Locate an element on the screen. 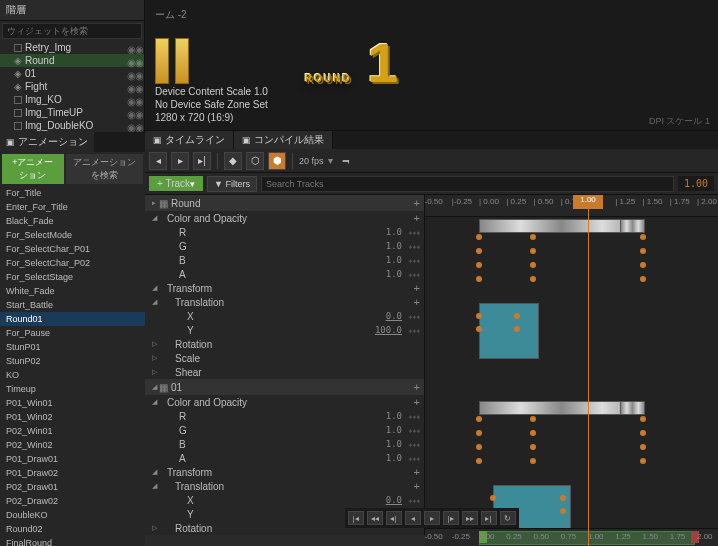  time-display: 1.00 is located at coordinates (696, 184).